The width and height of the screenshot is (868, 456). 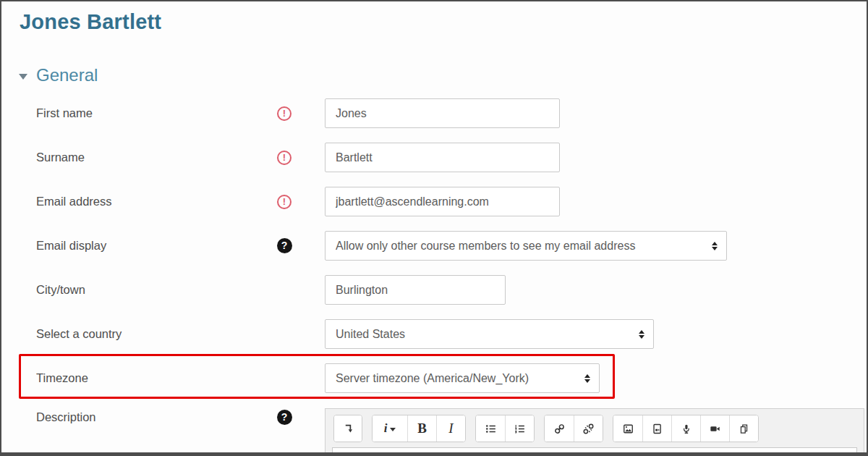 What do you see at coordinates (595, 426) in the screenshot?
I see `editor-toolbar: i B I` at bounding box center [595, 426].